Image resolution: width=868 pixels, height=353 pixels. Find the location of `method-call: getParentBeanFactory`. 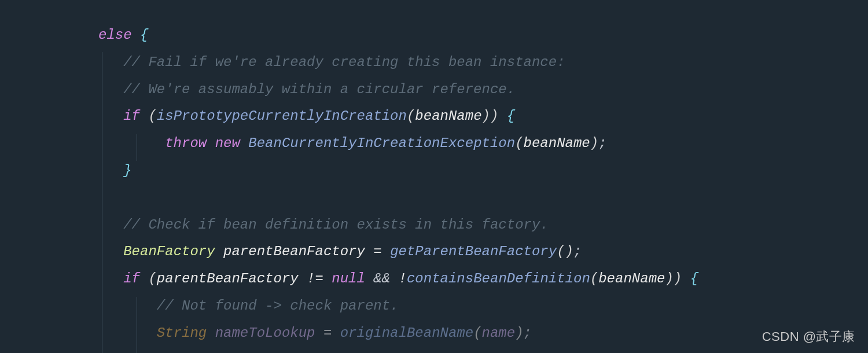

method-call: getParentBeanFactory is located at coordinates (473, 251).